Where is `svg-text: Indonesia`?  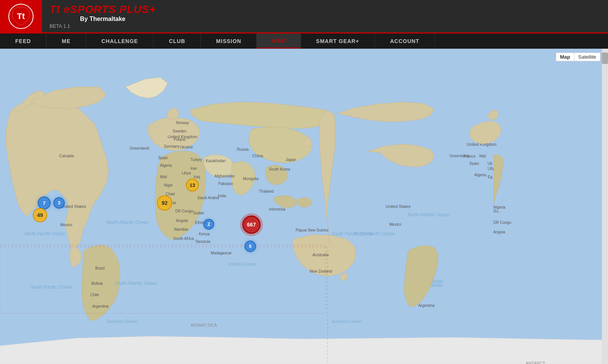 svg-text: Indonesia is located at coordinates (277, 209).